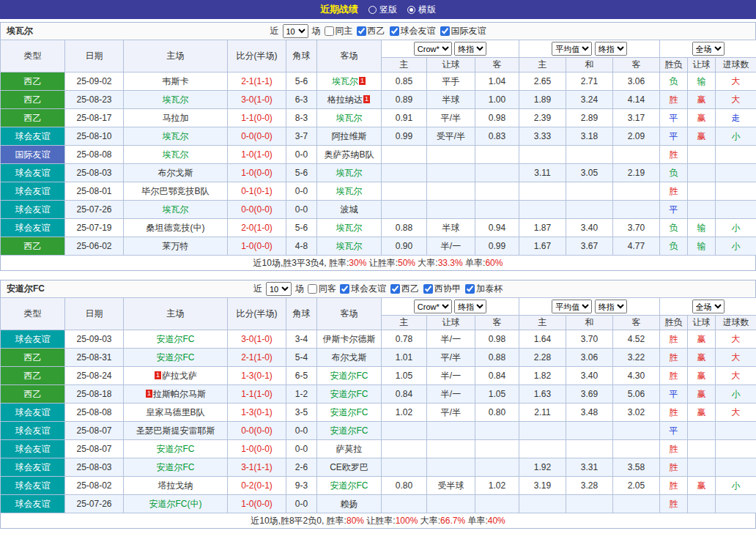 This screenshot has width=756, height=539. Describe the element at coordinates (422, 10) in the screenshot. I see `view-horizontal-radio: 横版` at that location.